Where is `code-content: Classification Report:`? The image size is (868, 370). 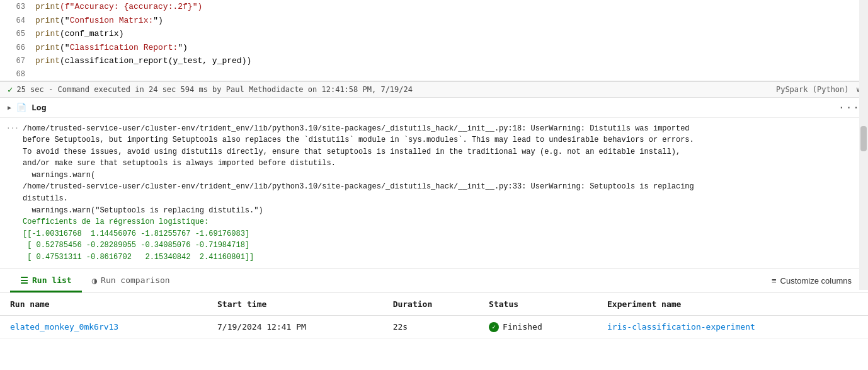
code-content: Classification Report: is located at coordinates (124, 48).